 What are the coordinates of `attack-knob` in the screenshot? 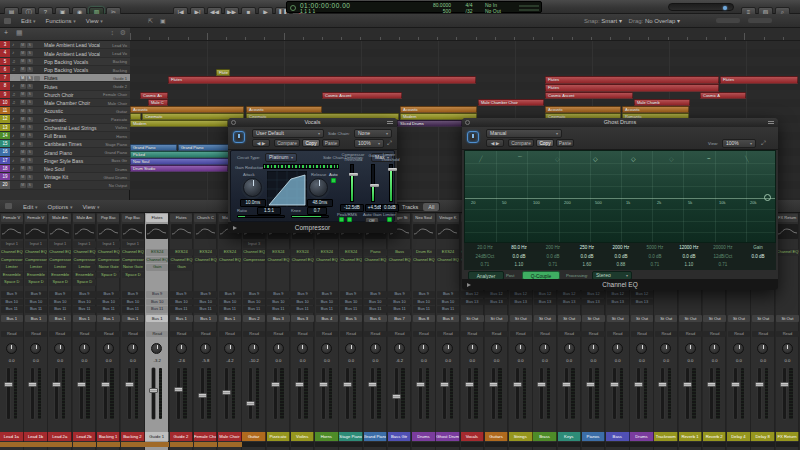 It's located at (252, 188).